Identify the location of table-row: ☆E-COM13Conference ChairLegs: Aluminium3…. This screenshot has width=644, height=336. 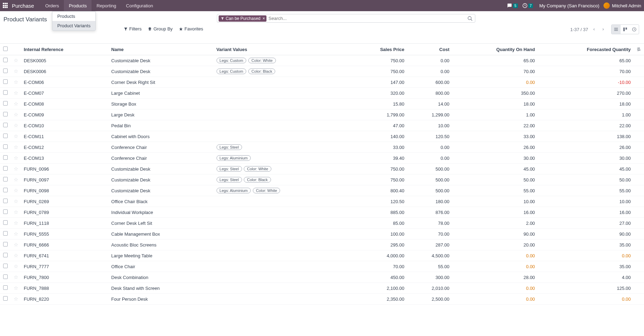
(322, 158).